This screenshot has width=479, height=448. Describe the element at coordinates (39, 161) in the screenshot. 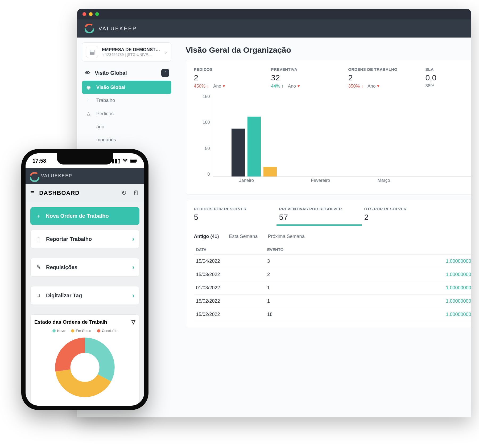

I see `phone-time: 17:58` at that location.